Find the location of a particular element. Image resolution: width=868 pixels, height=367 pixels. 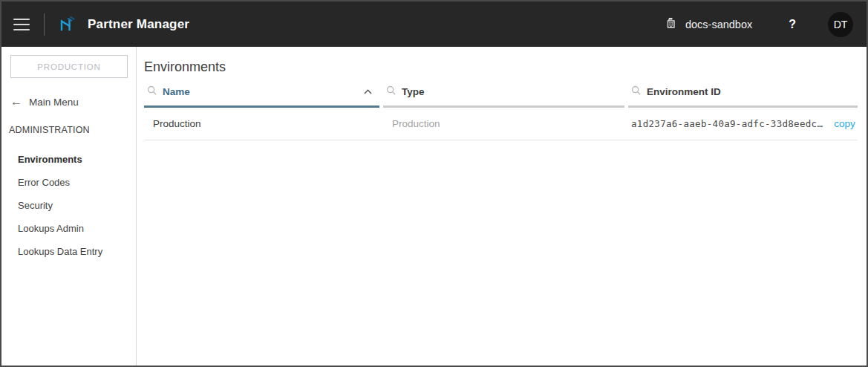

sidebar-item-error-codes: Error Codes is located at coordinates (68, 183).